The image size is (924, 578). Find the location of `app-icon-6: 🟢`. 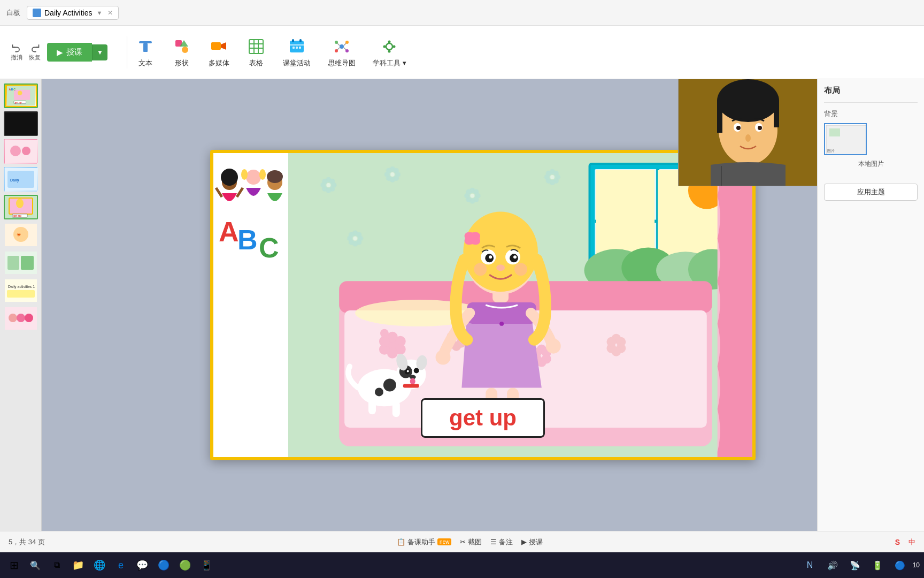

app-icon-6: 🟢 is located at coordinates (185, 565).